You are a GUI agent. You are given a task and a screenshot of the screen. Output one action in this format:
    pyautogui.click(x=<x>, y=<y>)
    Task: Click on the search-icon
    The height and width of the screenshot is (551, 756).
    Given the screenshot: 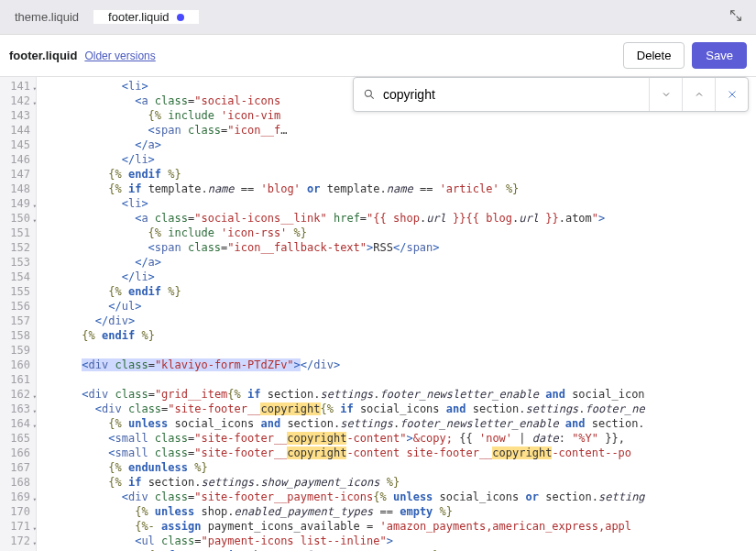 What is the action you would take?
    pyautogui.click(x=368, y=94)
    